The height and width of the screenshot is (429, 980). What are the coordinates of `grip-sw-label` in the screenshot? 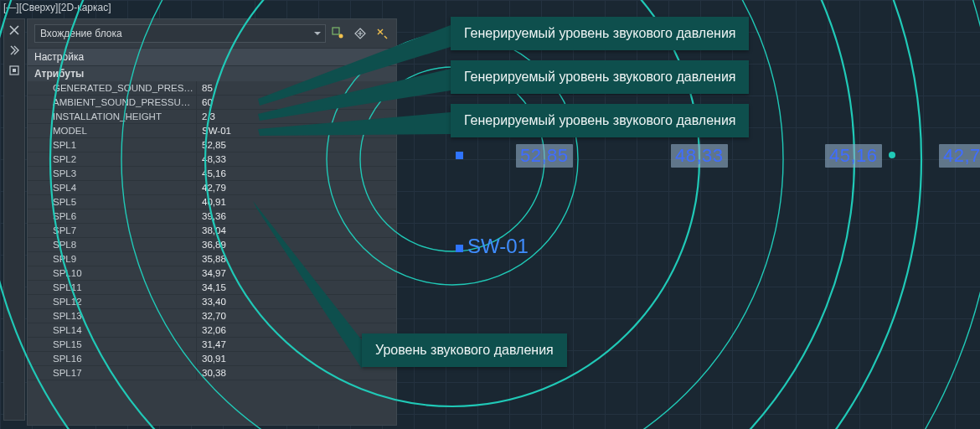 It's located at (459, 248).